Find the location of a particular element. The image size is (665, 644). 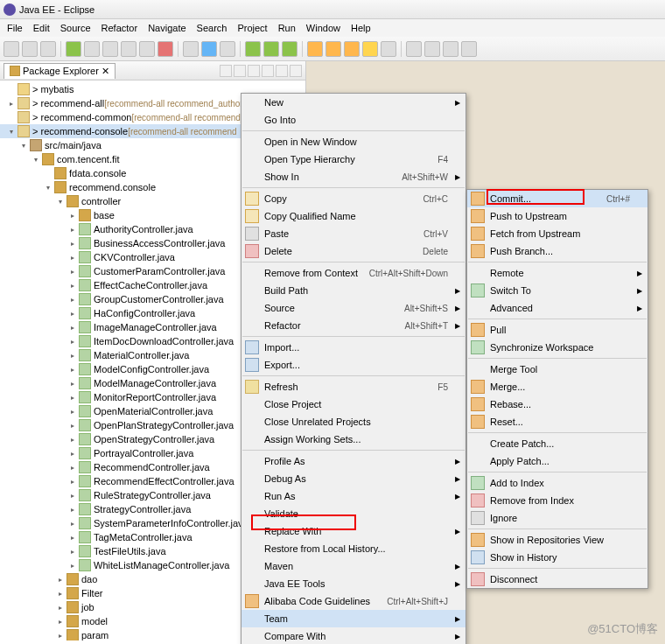

tool-stop-icon is located at coordinates (165, 49).